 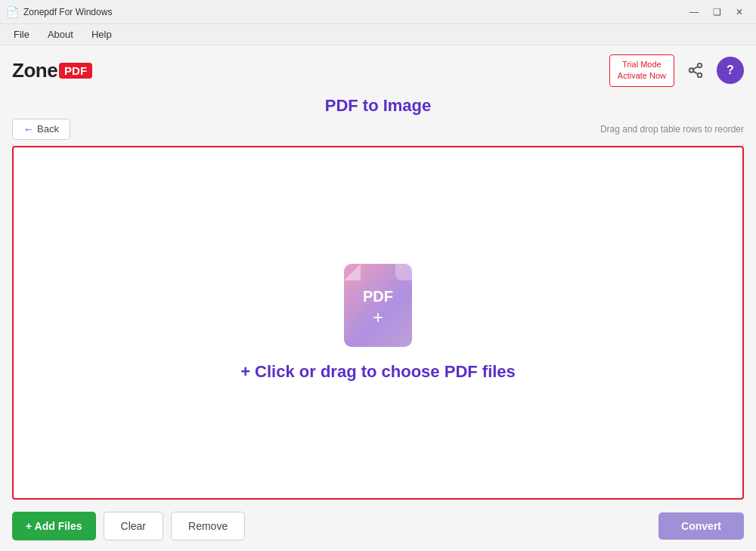 I want to click on bottom-left-buttons: + Add Files Clear Remove, so click(x=129, y=526).